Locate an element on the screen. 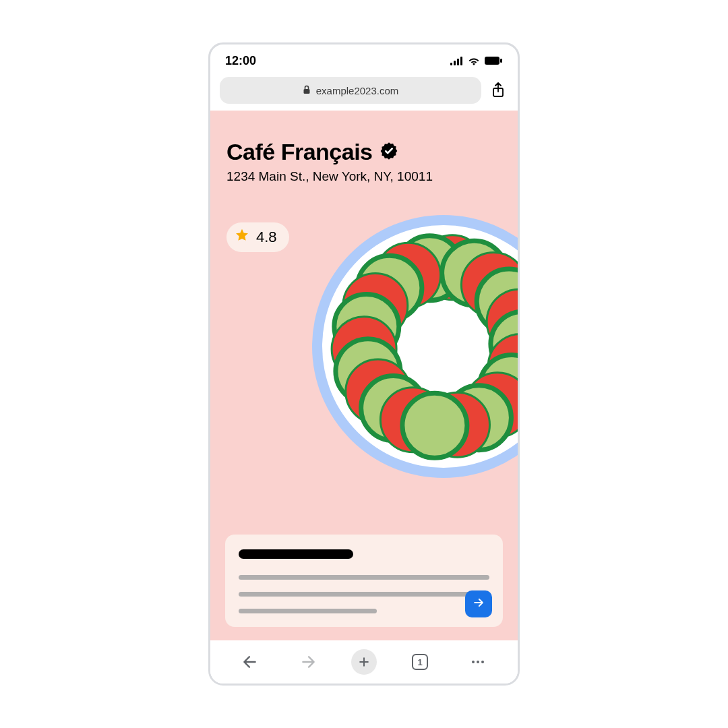 This screenshot has height=728, width=728. lock-icon is located at coordinates (307, 90).